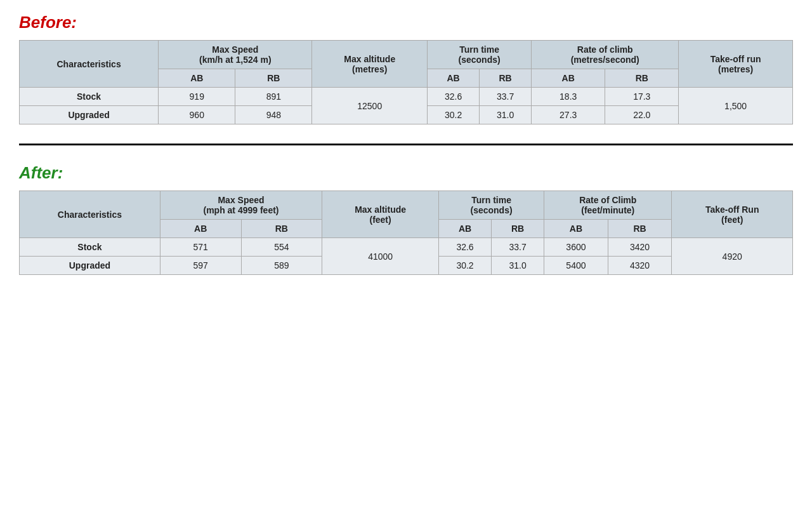  Describe the element at coordinates (454, 79) in the screenshot. I see `before-subheader-turn-ab: AB` at that location.